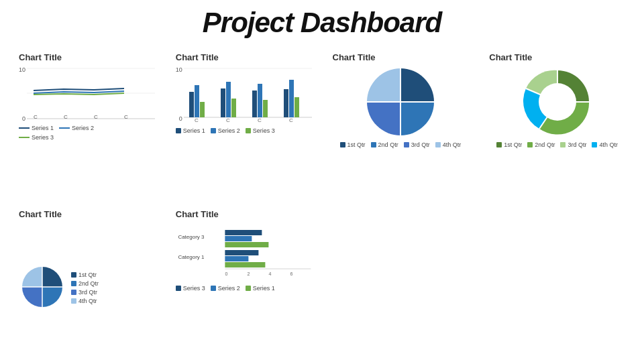 The image size is (644, 362). Describe the element at coordinates (244, 215) in the screenshot. I see `chart-6-title: Chart Title` at that location.